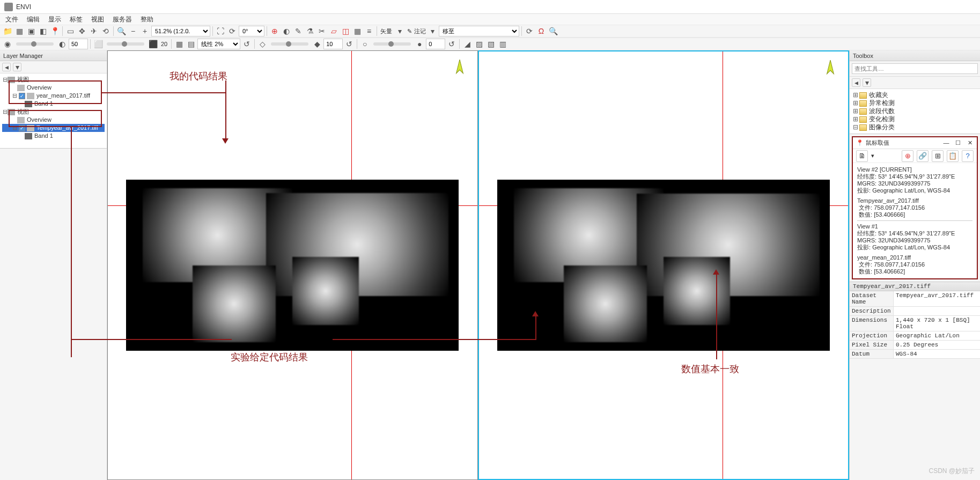 This screenshot has width=980, height=480. I want to click on tree-overview-1: Overview, so click(39, 88).